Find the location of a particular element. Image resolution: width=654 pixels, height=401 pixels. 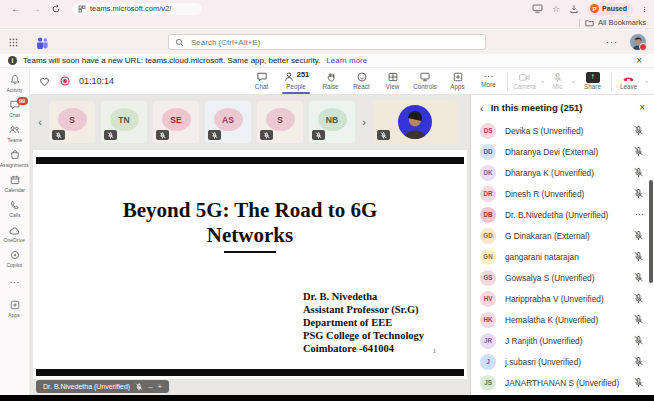

rail-item-assignments: Assignments is located at coordinates (15, 158).